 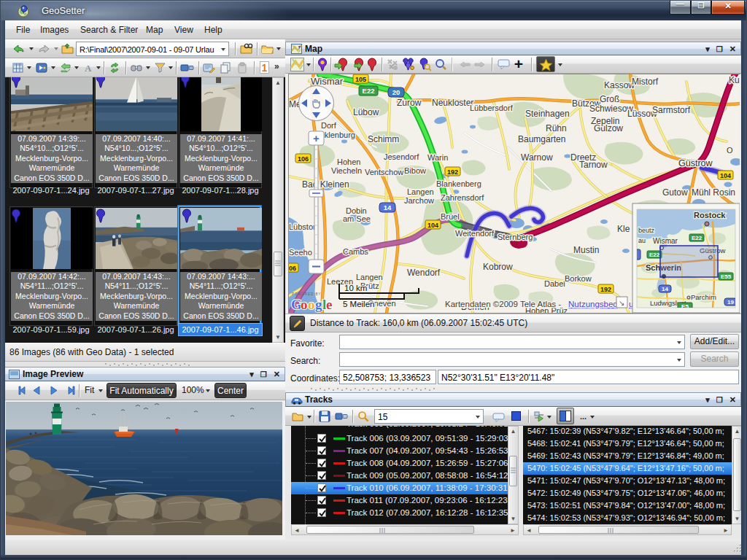 What do you see at coordinates (619, 85) in the screenshot?
I see `svg-text: Kassow` at bounding box center [619, 85].